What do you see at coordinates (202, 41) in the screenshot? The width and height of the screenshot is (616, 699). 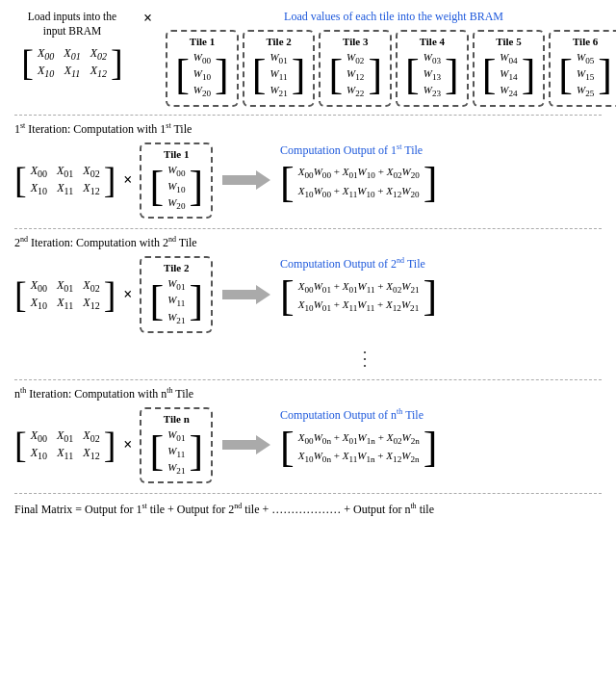 I see `tile-1-label: Tile 1` at bounding box center [202, 41].